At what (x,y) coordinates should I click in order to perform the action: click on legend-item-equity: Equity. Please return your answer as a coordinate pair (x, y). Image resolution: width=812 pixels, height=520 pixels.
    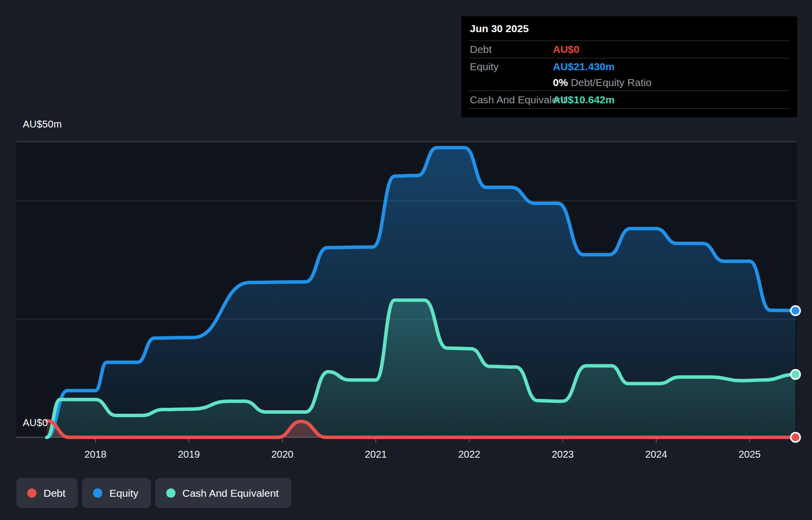
    Looking at the image, I should click on (116, 493).